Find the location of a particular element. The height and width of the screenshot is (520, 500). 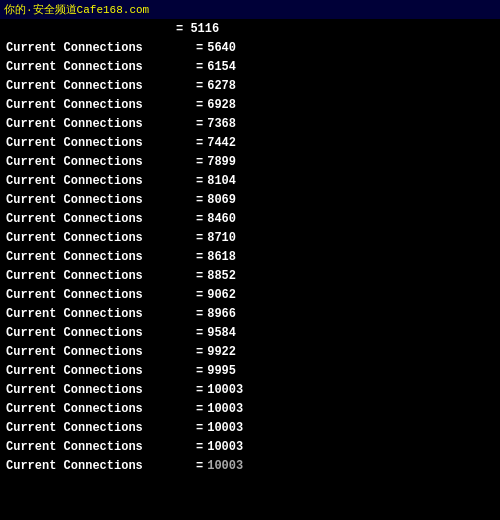

table-row: Current Connections=7368 is located at coordinates (250, 124).